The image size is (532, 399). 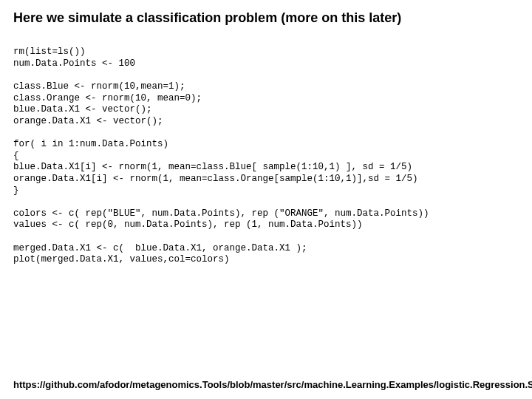 What do you see at coordinates (74, 64) in the screenshot?
I see `code-line: num.Data.Points <- 100` at bounding box center [74, 64].